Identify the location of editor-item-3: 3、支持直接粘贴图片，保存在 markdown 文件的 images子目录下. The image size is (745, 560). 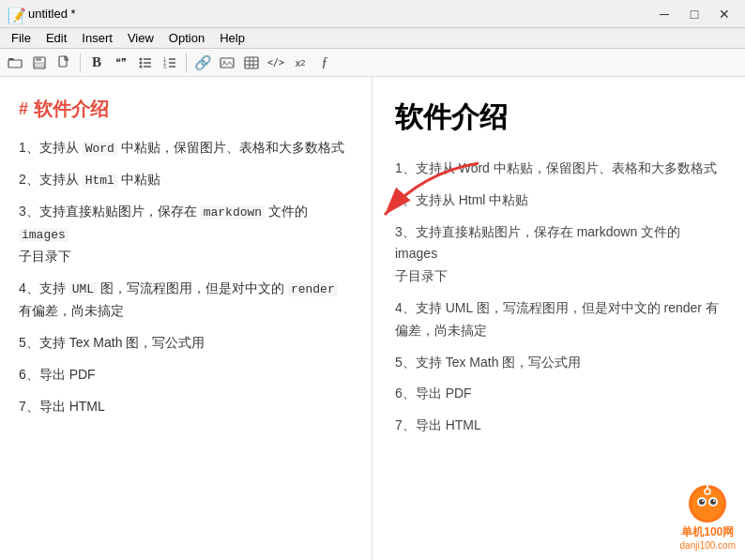
(186, 235).